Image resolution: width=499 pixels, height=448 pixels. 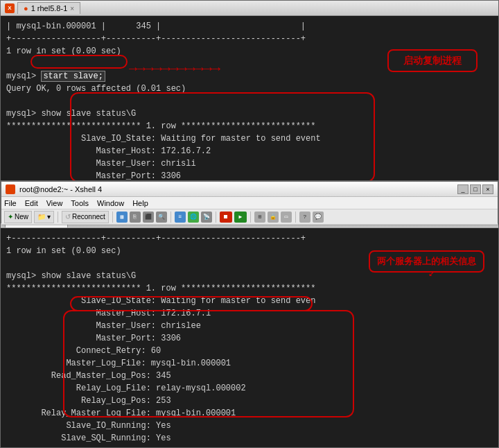 I want to click on menu-file: File, so click(x=10, y=203).